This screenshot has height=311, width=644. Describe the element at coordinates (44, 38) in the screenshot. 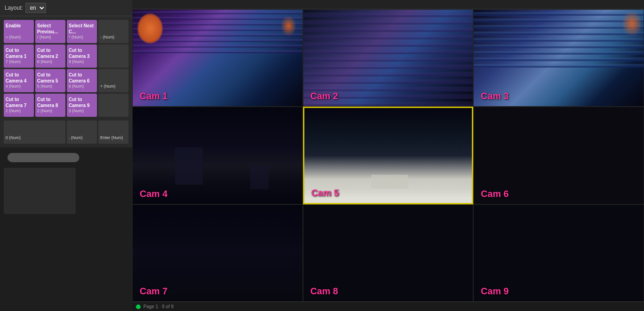

I see `select-prev-shortcut: / (Num)` at that location.